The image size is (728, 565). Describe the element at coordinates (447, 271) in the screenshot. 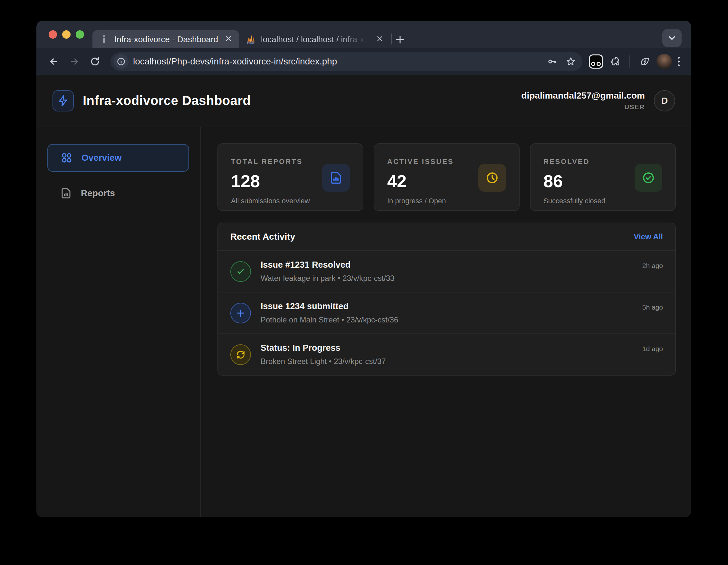

I see `activity-row: Issue #1231 Resolved Water leakage in pa…` at that location.